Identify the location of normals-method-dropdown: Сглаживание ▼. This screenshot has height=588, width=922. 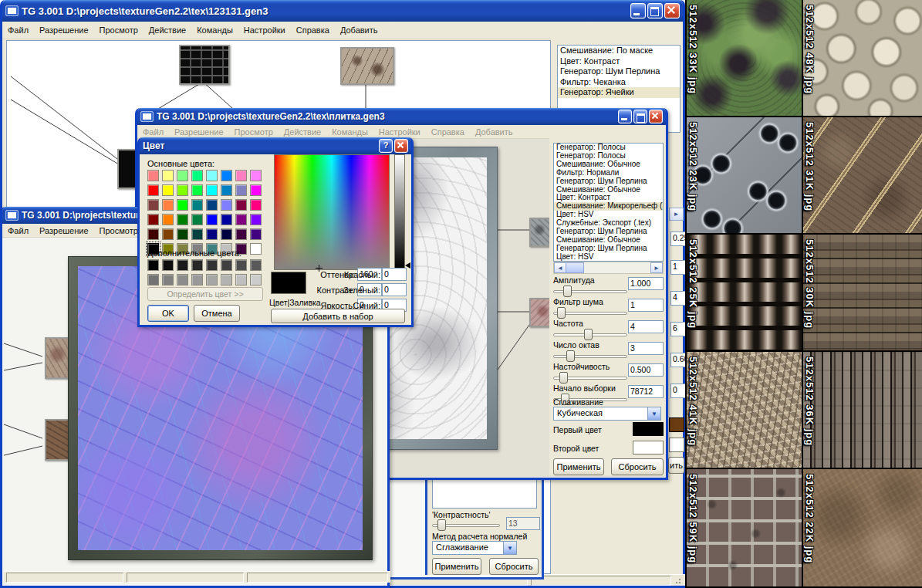
(475, 548).